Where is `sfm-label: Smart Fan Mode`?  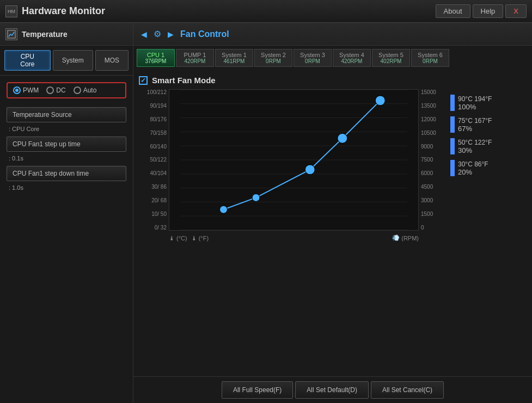 sfm-label: Smart Fan Mode is located at coordinates (184, 80).